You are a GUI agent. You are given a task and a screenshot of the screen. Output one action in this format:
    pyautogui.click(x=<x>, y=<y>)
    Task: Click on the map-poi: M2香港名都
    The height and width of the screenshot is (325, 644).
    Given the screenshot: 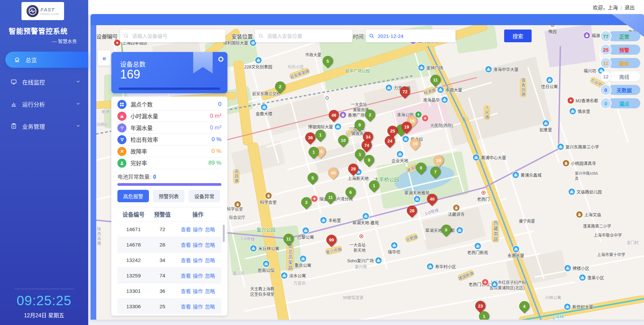 What is the action you would take?
    pyautogui.click(x=584, y=101)
    